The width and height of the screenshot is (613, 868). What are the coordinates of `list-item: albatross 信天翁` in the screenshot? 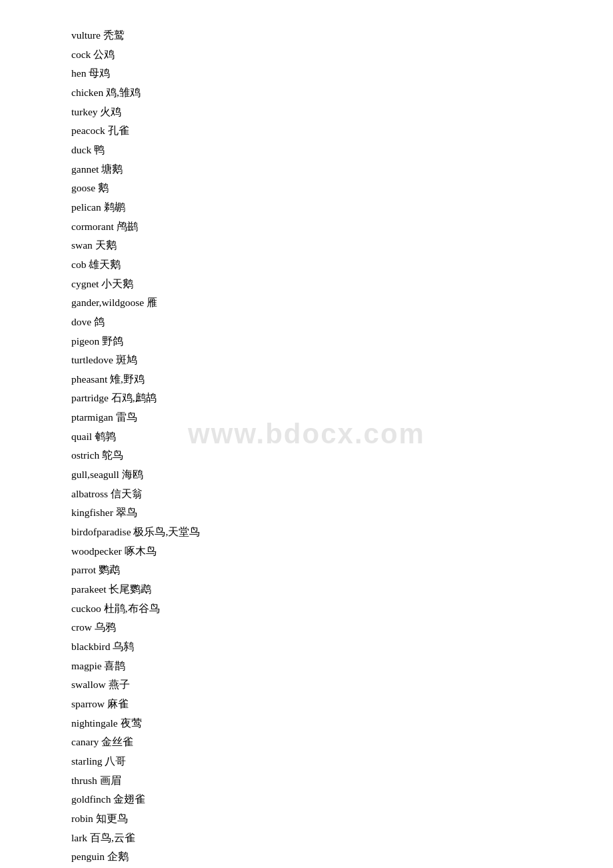 It's located at (306, 495).